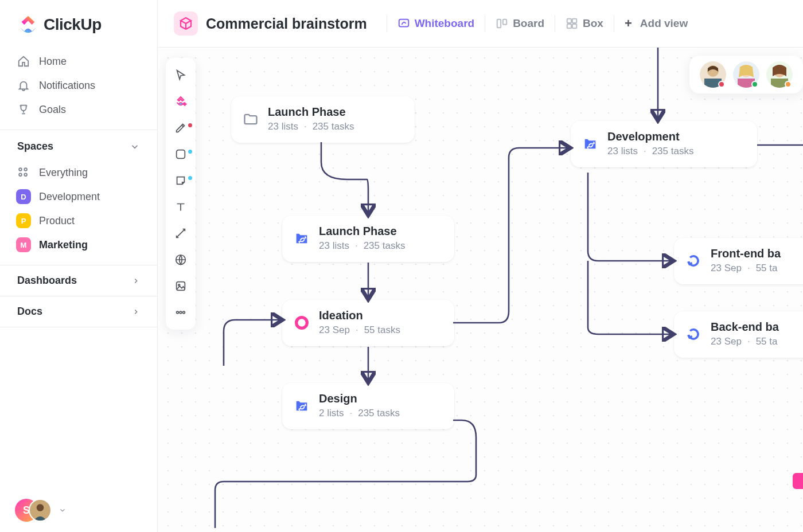 This screenshot has width=803, height=532. Describe the element at coordinates (502, 24) in the screenshot. I see `board-icon` at that location.